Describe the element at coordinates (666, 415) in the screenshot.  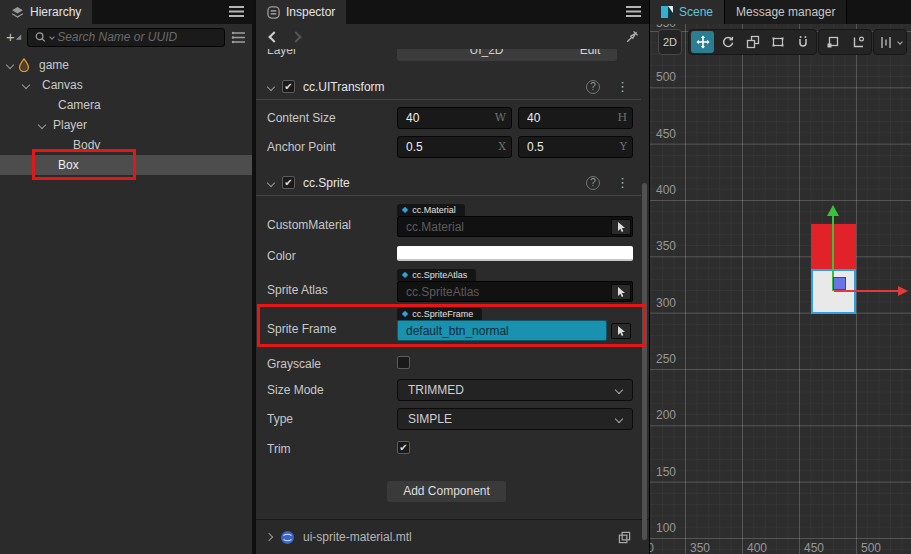
I see `y-axis-label: 200` at that location.